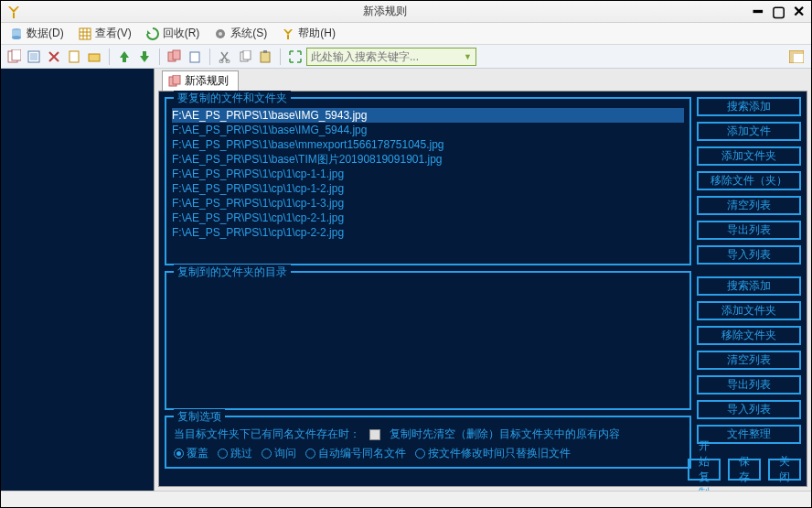  I want to click on search-box: ▼, so click(391, 57).